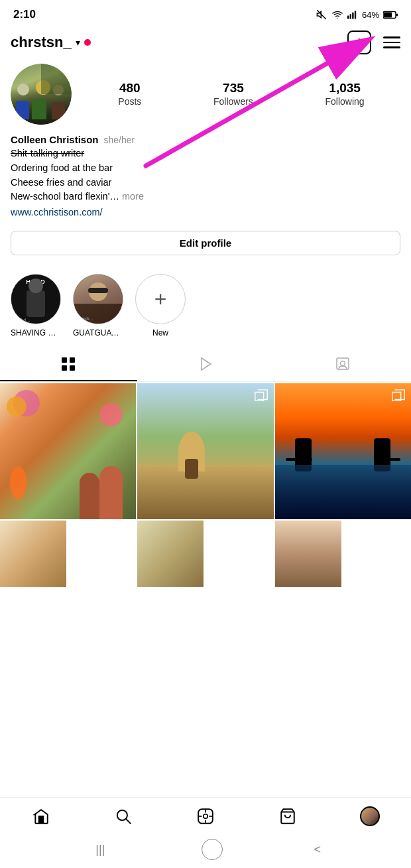  What do you see at coordinates (206, 154) in the screenshot?
I see `bio-line-1: Shit-talking writer` at bounding box center [206, 154].